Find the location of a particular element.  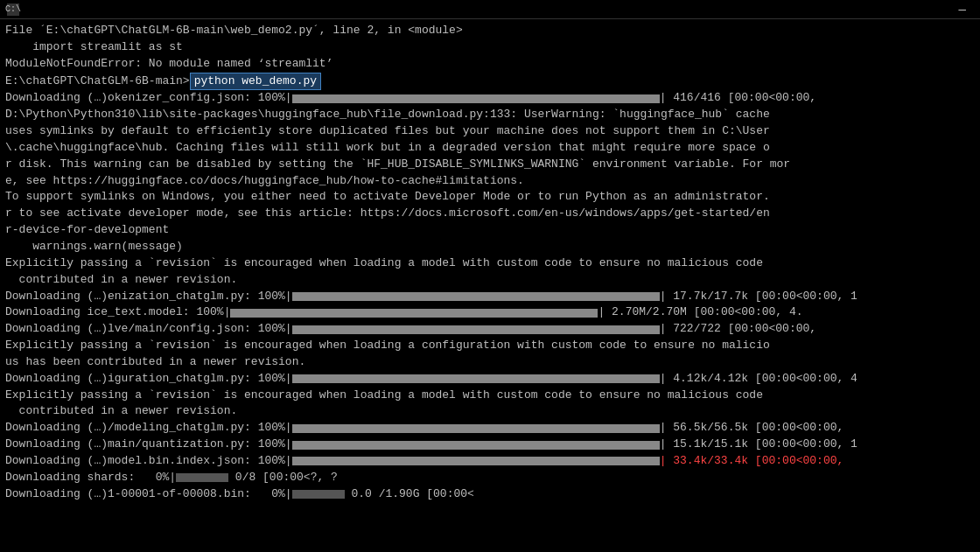

progress-line: Downloading (…)/modeling_chatglm.py: 100… is located at coordinates (490, 429).